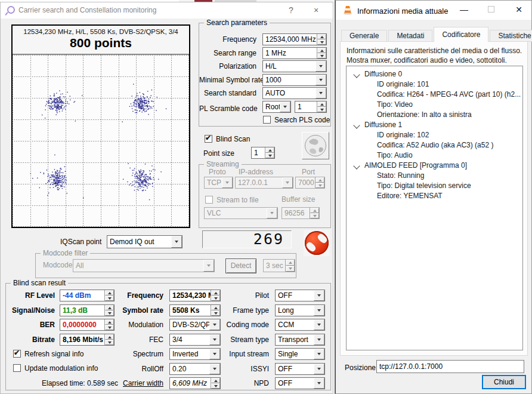  Describe the element at coordinates (434, 186) in the screenshot. I see `tree-child-2-1: Tipo: Digital television service` at that location.